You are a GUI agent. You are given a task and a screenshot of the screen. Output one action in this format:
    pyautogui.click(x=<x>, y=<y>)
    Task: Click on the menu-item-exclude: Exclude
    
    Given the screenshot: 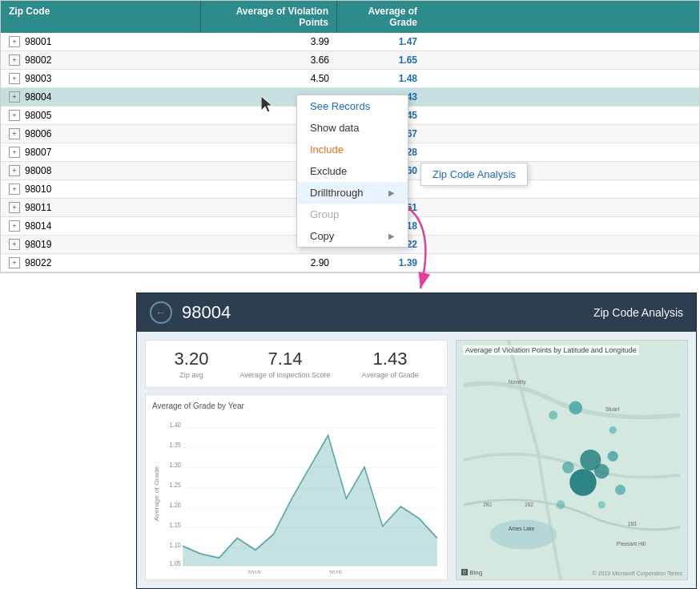 What is the action you would take?
    pyautogui.click(x=352, y=171)
    